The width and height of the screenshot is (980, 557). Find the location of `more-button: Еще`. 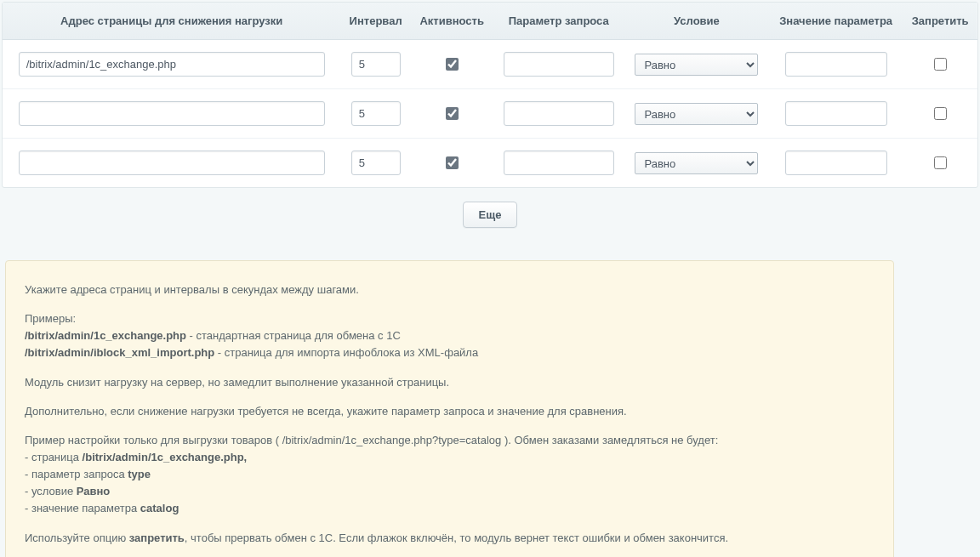

more-button: Еще is located at coordinates (490, 214).